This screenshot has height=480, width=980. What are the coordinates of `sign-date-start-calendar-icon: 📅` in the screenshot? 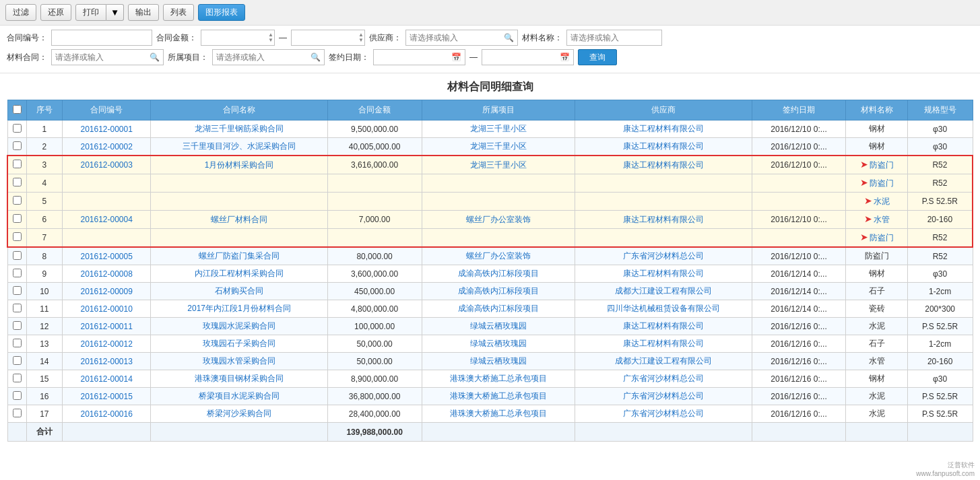 It's located at (457, 57).